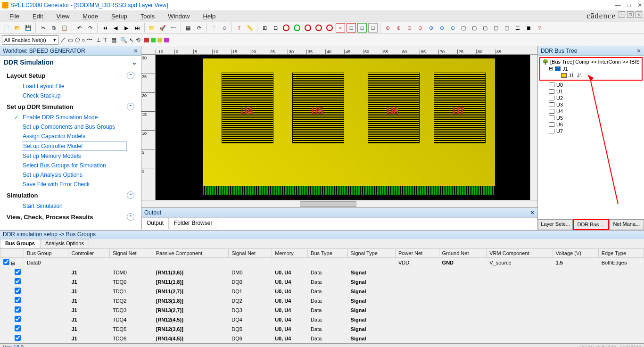 The width and height of the screenshot is (644, 347). I want to click on circle-red3-icon, so click(319, 28).